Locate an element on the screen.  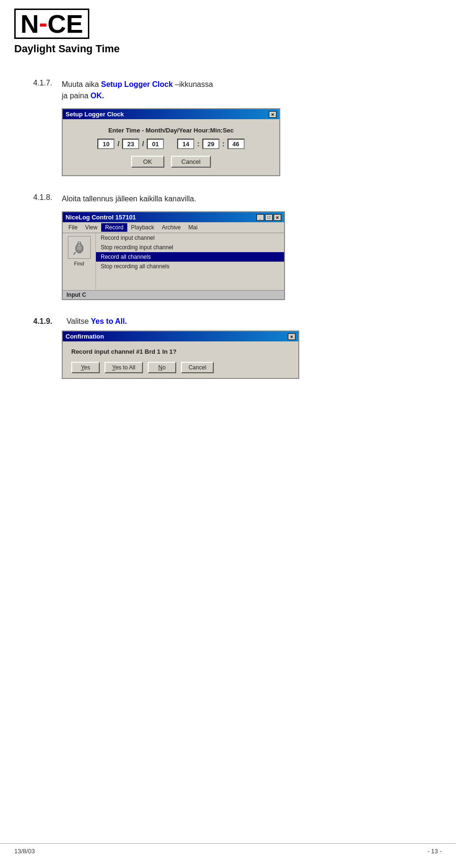
find-icon is located at coordinates (79, 247).